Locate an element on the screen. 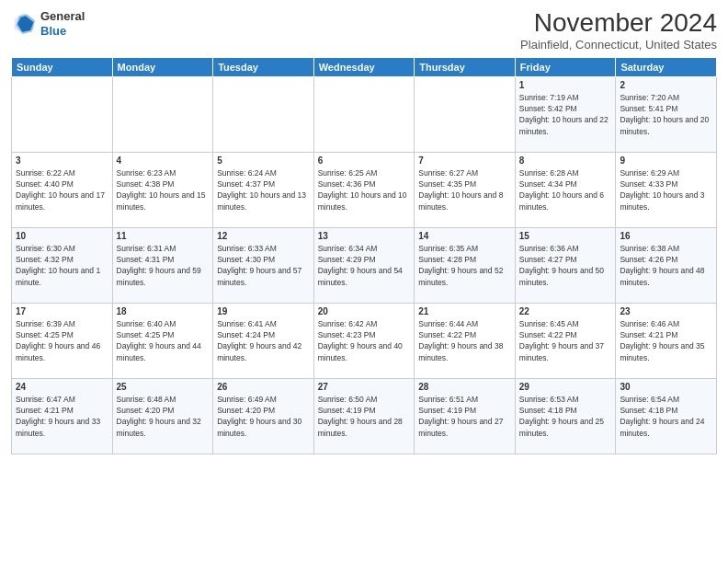 The width and height of the screenshot is (728, 563). location: Plainfield, Connecticut, United States is located at coordinates (619, 44).